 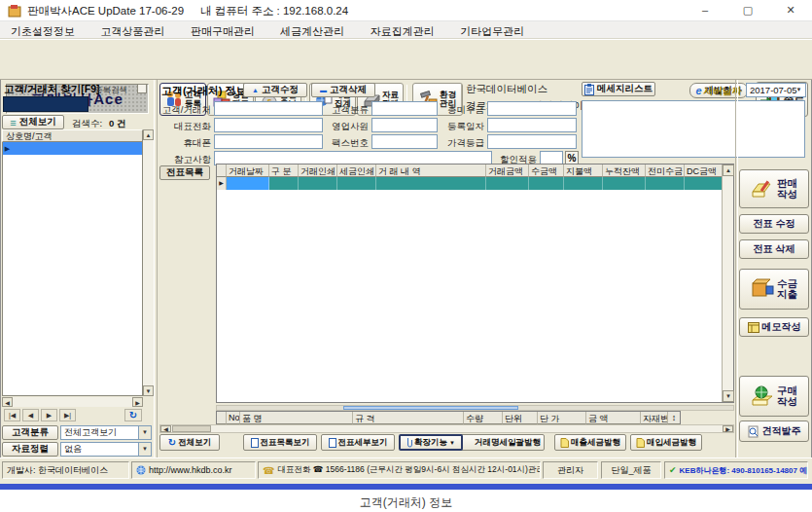 I want to click on menu-item-basic-settings: 기초설정정보, so click(x=43, y=31).